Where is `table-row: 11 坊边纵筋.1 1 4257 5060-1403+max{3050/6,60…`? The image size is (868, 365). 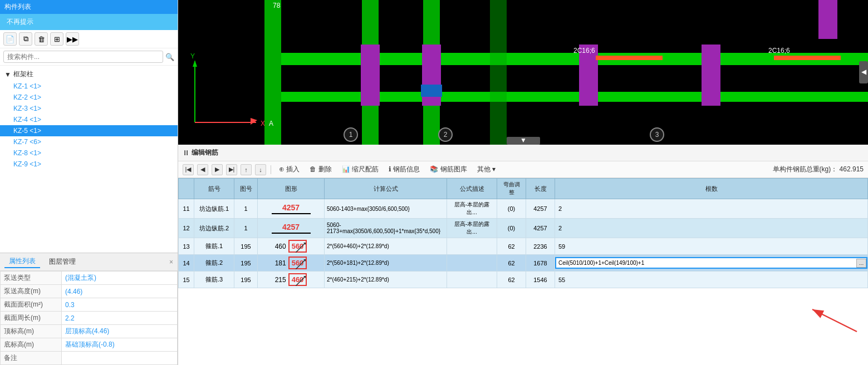 table-row: 11 坊边纵筋.1 1 4257 5060-1403+max{3050/6,60… is located at coordinates (523, 209).